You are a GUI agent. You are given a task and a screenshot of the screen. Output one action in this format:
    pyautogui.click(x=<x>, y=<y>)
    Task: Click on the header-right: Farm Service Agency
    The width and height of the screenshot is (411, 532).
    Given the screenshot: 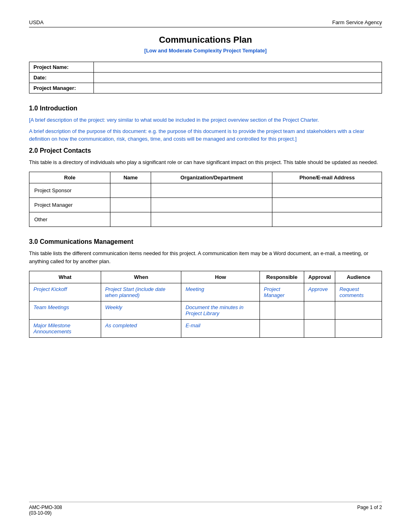 What is the action you would take?
    pyautogui.click(x=357, y=23)
    